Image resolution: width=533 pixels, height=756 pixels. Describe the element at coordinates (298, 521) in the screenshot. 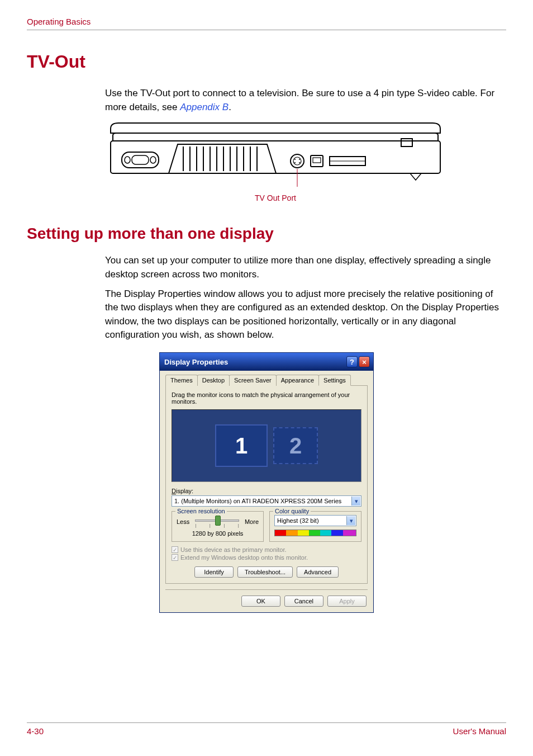

I see `color-select-value: Highest (32 bit)` at that location.